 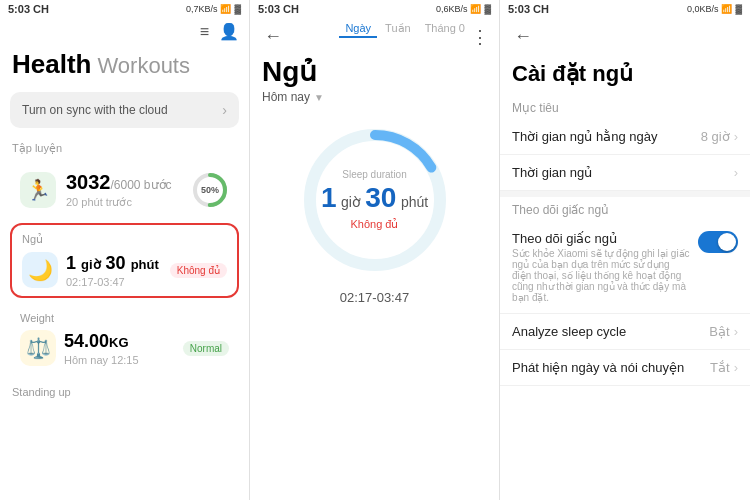 What do you see at coordinates (606, 136) in the screenshot?
I see `daily-sleep-label: Thời gian ngủ hằng ngày` at bounding box center [606, 136].